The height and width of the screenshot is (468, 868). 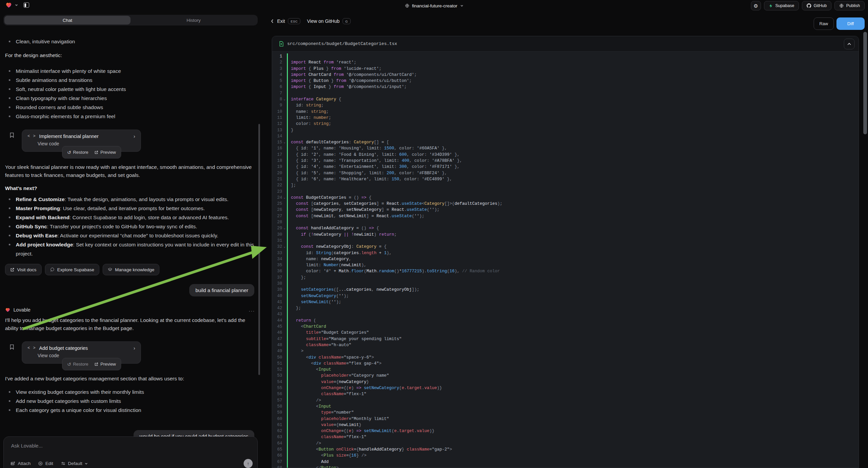 I want to click on code-line: 27 const [newLimit, setNewLimit] = React…, so click(x=565, y=216).